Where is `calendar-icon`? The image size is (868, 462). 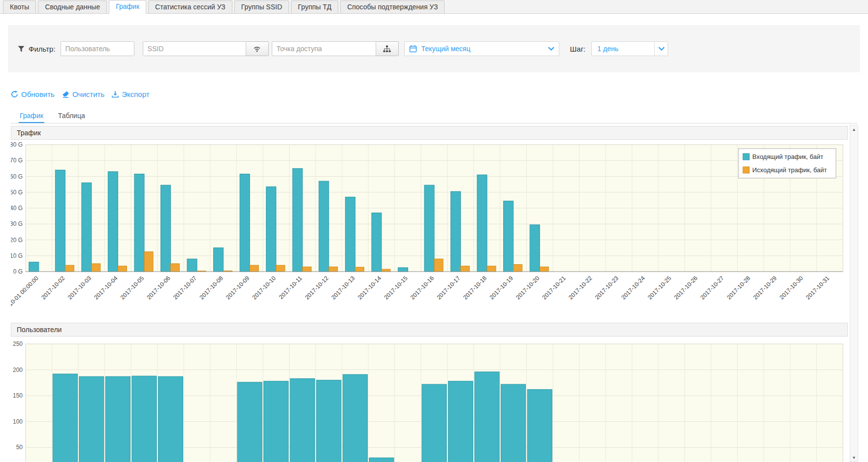 calendar-icon is located at coordinates (413, 49).